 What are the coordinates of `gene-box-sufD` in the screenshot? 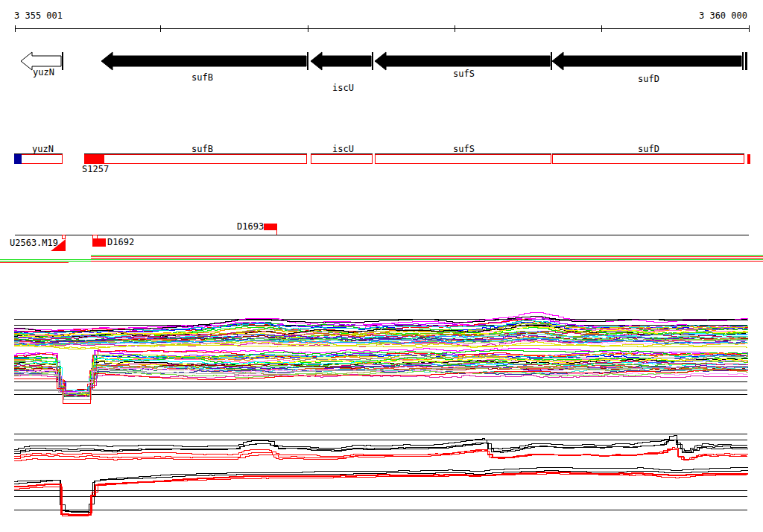 It's located at (648, 159).